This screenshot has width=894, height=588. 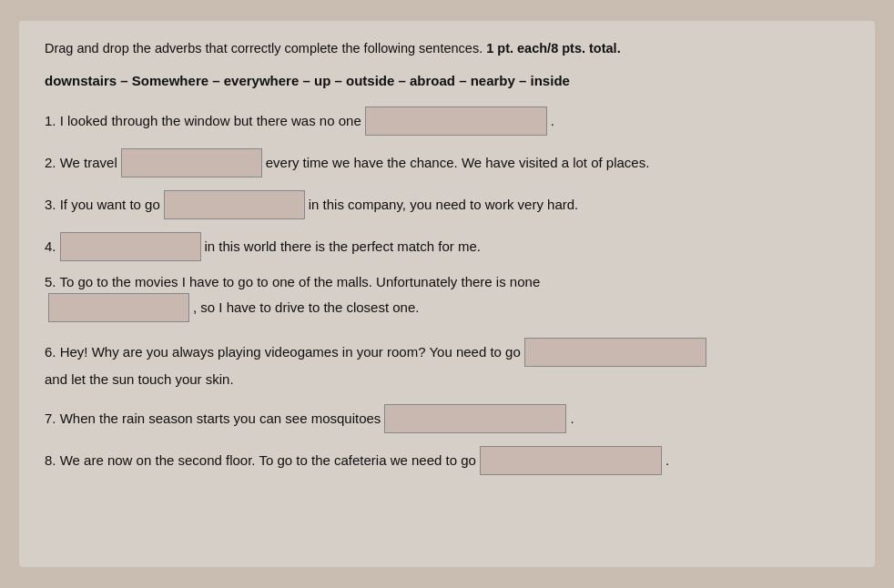 I want to click on sentence-8-before: 8. We are now on the second floor. To go…, so click(x=260, y=461).